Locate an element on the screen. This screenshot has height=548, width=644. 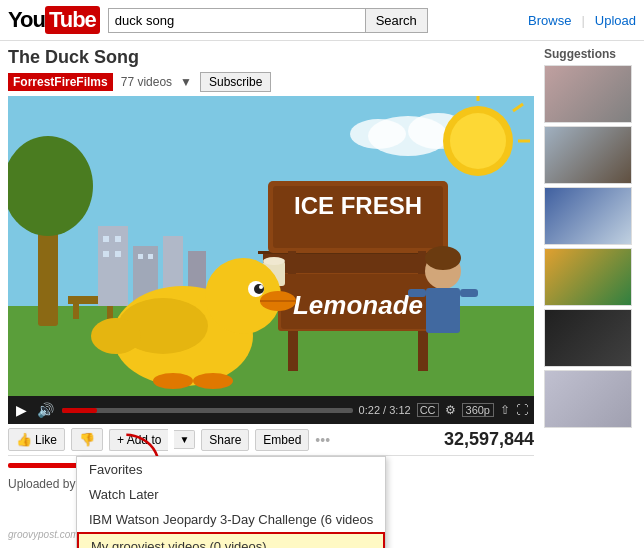
share-icon: ⇧ is located at coordinates (505, 410).